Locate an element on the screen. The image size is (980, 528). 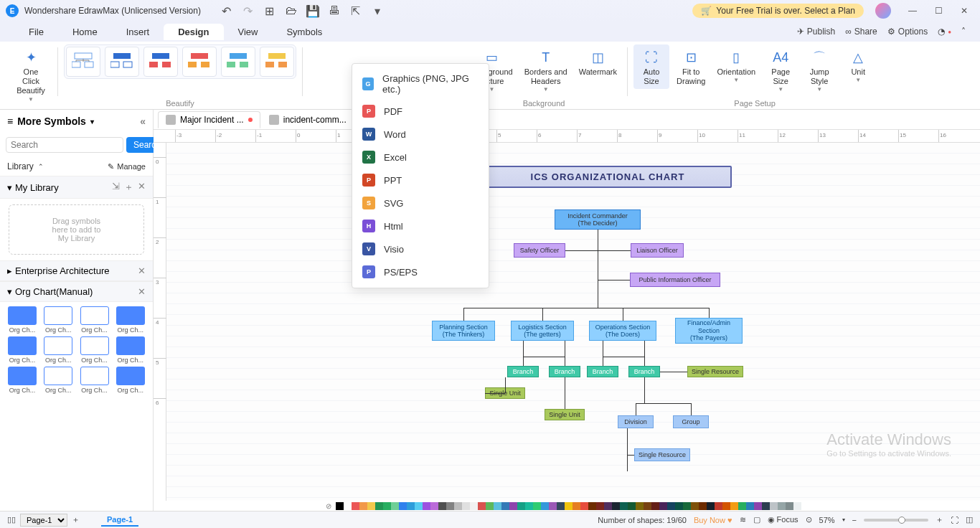
export-item: PPPT is located at coordinates (420, 180).